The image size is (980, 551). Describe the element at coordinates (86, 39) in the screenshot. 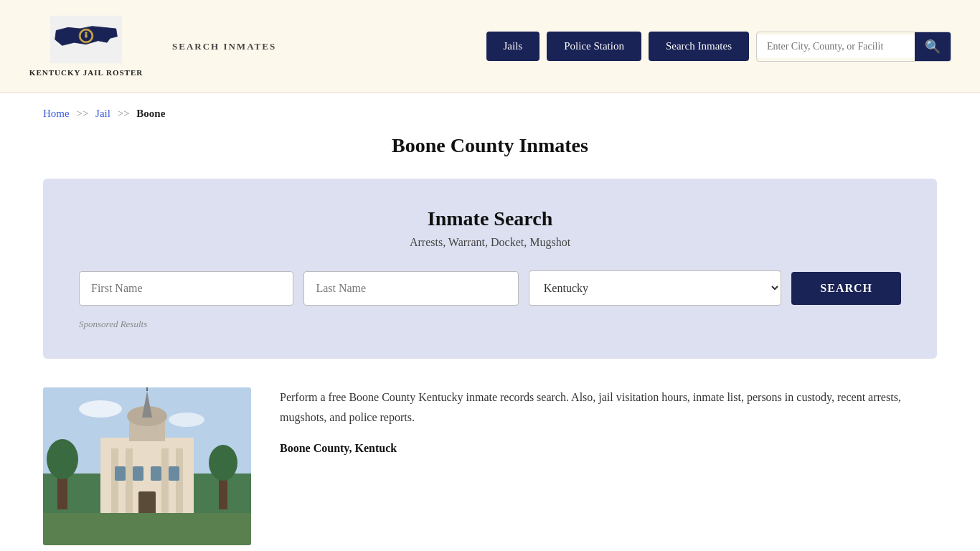

I see `logo-icon` at that location.